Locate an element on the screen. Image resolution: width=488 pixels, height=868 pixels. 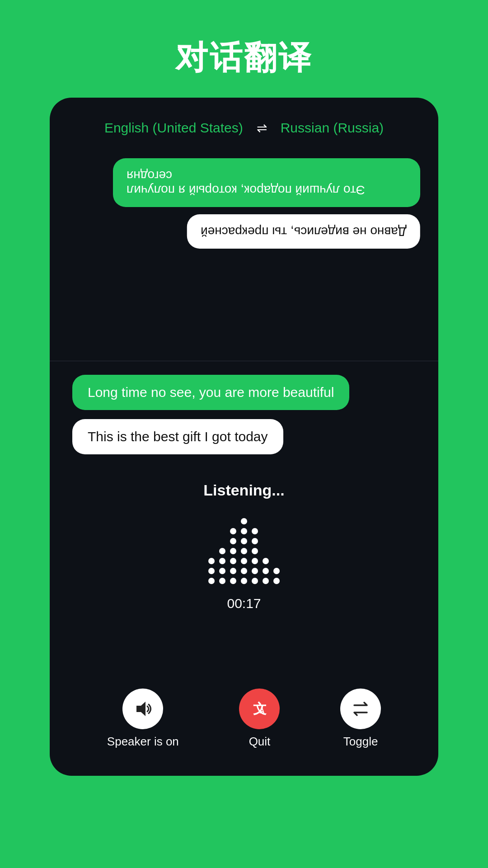
bottom-controls: Speaker is on 文 A Quit Toggle is located at coordinates (244, 719).